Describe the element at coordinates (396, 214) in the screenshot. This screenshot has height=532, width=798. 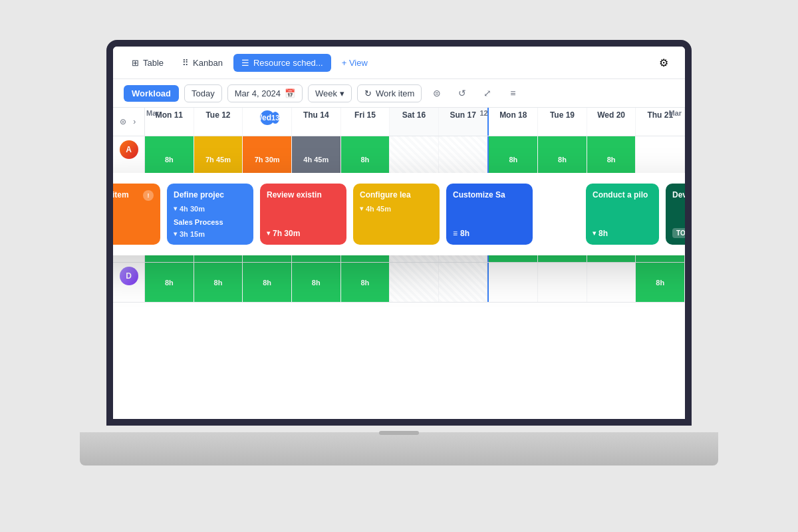
I see `task-configure-lead: Configure lea ▾ 4h 45m` at that location.